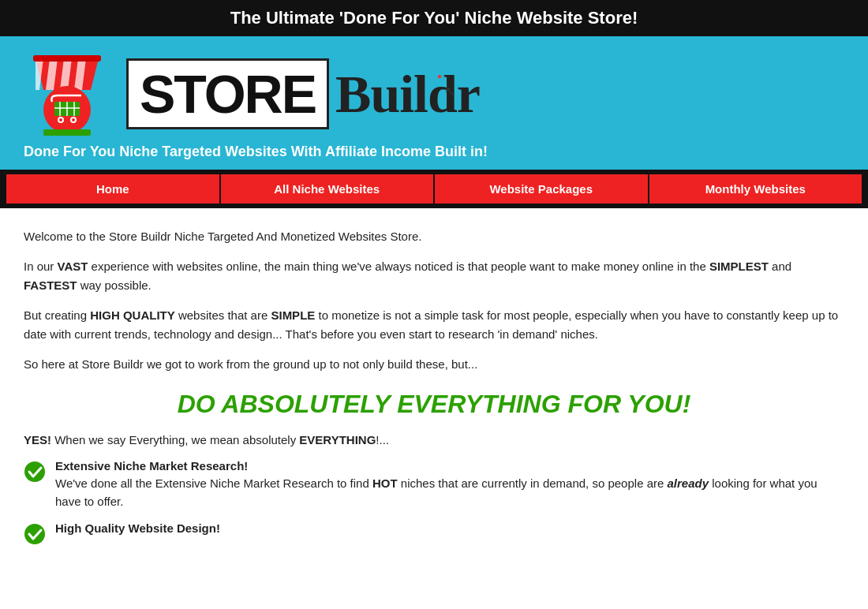 Image resolution: width=868 pixels, height=609 pixels. I want to click on cta-big-text: DO ABSOLUTELY EVERYTHING FOR YOU!, so click(434, 404).